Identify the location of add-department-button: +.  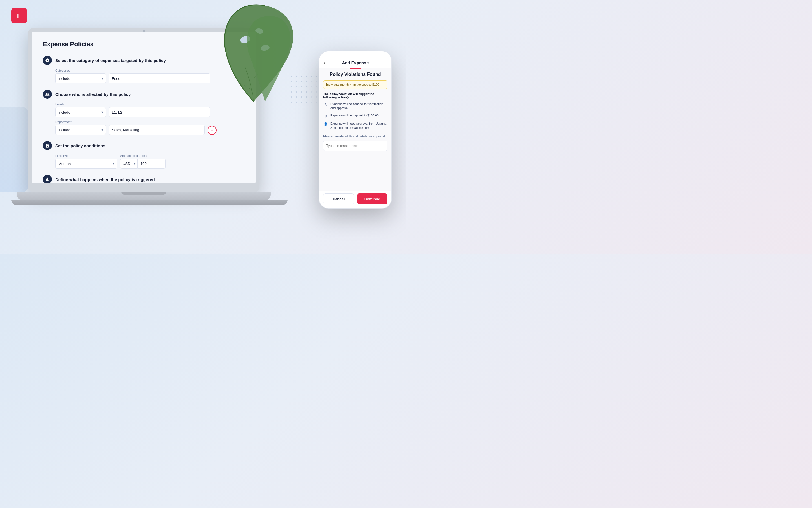
(212, 130).